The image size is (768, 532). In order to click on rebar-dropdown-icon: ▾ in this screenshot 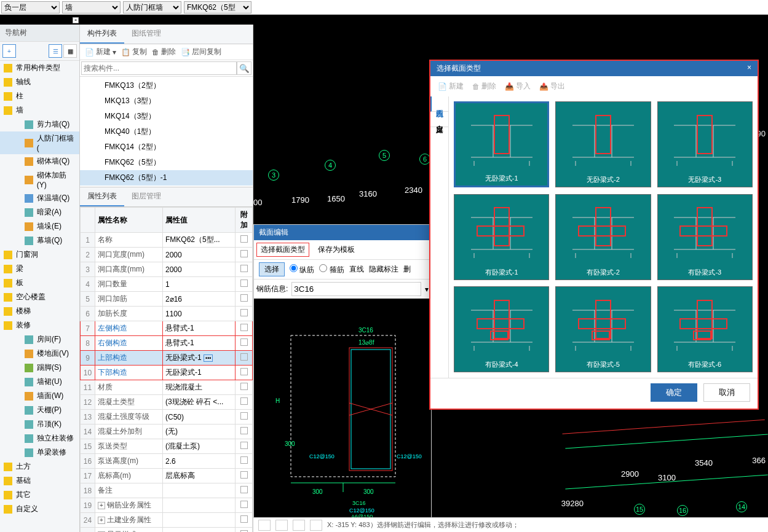, I will do `click(427, 289)`.